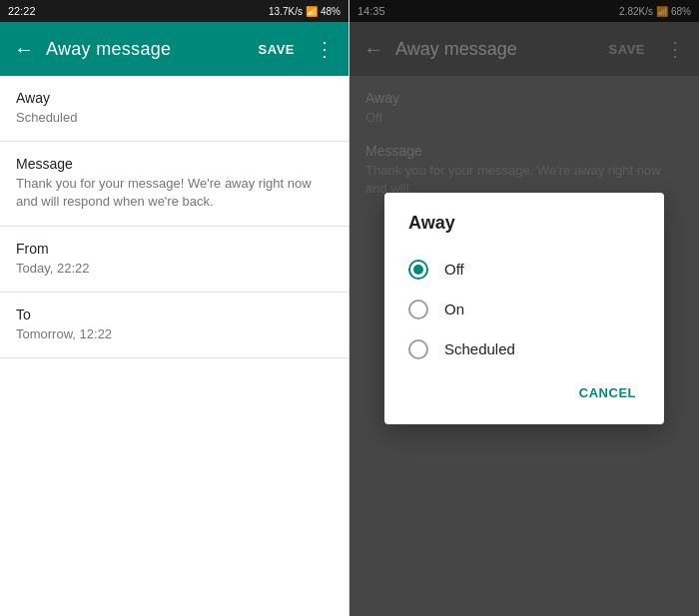 This screenshot has width=699, height=616. Describe the element at coordinates (146, 50) in the screenshot. I see `page-title-left: Away message` at that location.